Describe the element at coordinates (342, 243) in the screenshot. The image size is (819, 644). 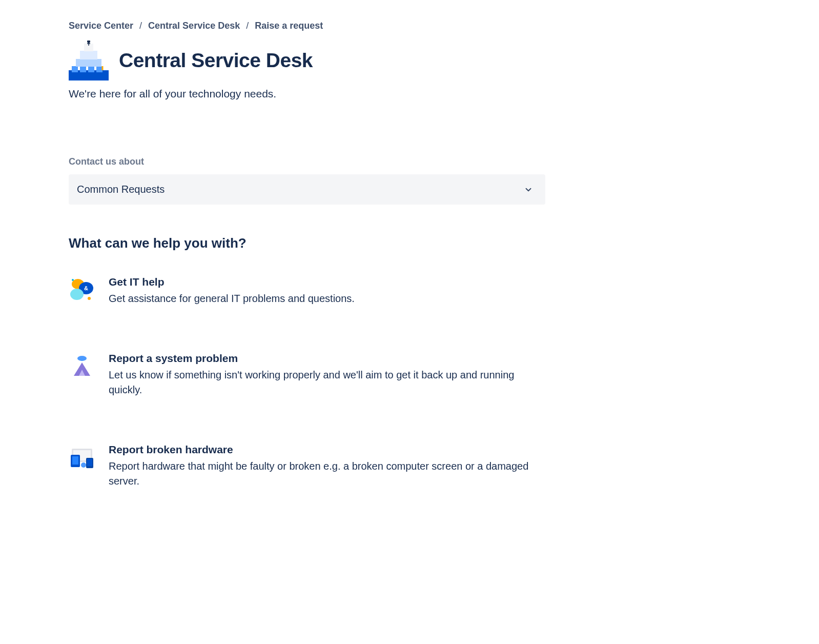
I see `help-heading: What can we help you with?` at that location.